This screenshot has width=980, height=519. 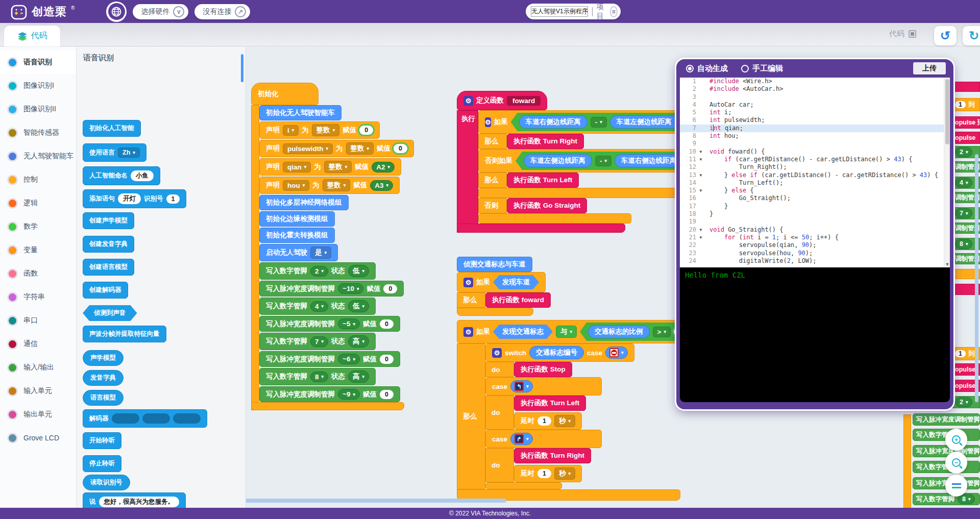 What do you see at coordinates (495, 264) in the screenshot?
I see `stack-block: 侦测交通标志与车道` at bounding box center [495, 264].